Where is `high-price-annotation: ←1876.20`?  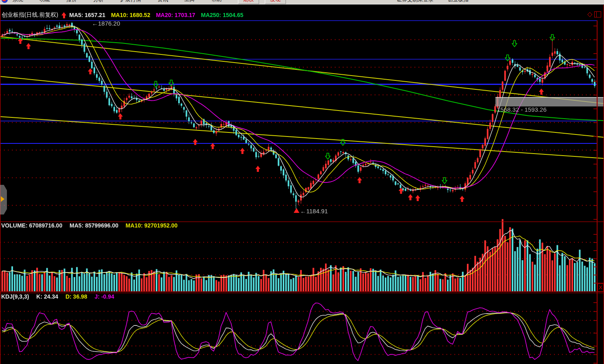
high-price-annotation: ←1876.20 is located at coordinates (106, 24).